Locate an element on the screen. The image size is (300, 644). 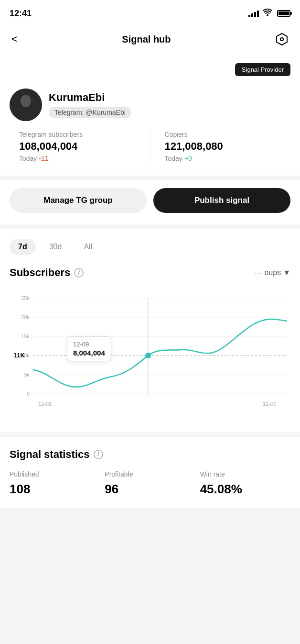
winrate-label: Win rate is located at coordinates (246, 474).